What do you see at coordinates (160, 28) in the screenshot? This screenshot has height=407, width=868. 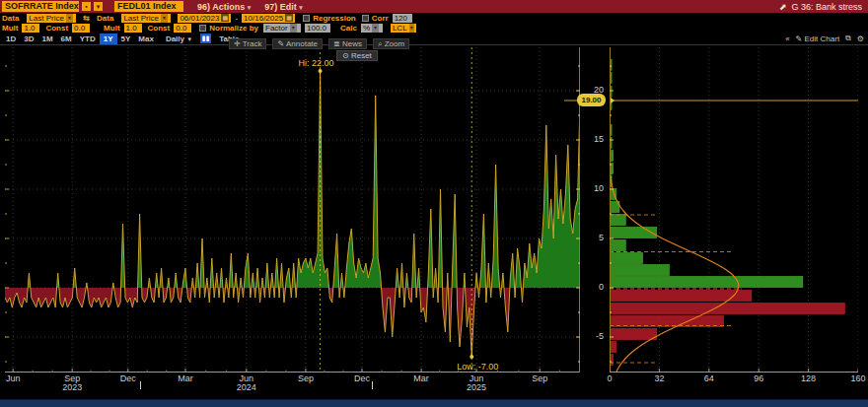 I see `const2-label: Const` at bounding box center [160, 28].